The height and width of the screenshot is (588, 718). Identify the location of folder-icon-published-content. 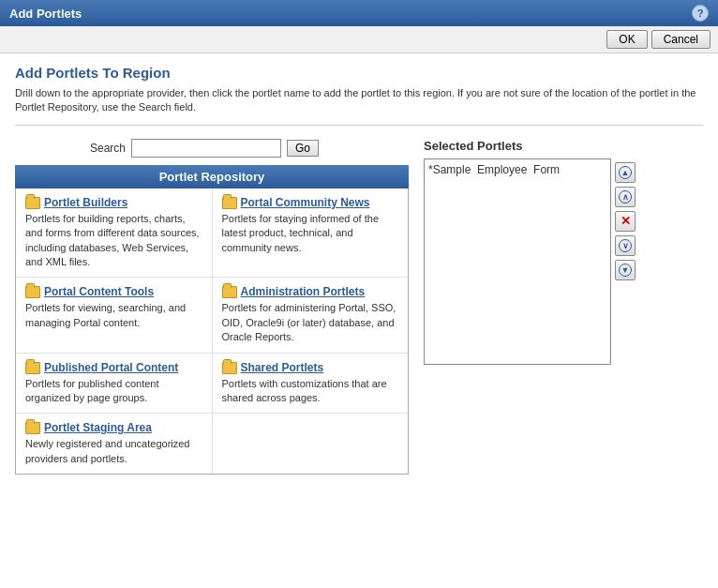
(33, 368).